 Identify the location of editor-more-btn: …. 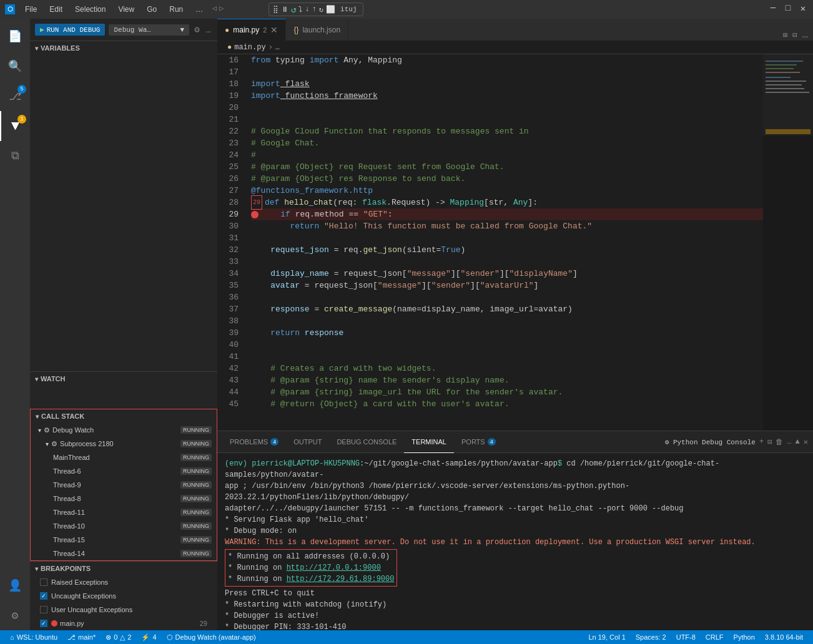
(805, 35).